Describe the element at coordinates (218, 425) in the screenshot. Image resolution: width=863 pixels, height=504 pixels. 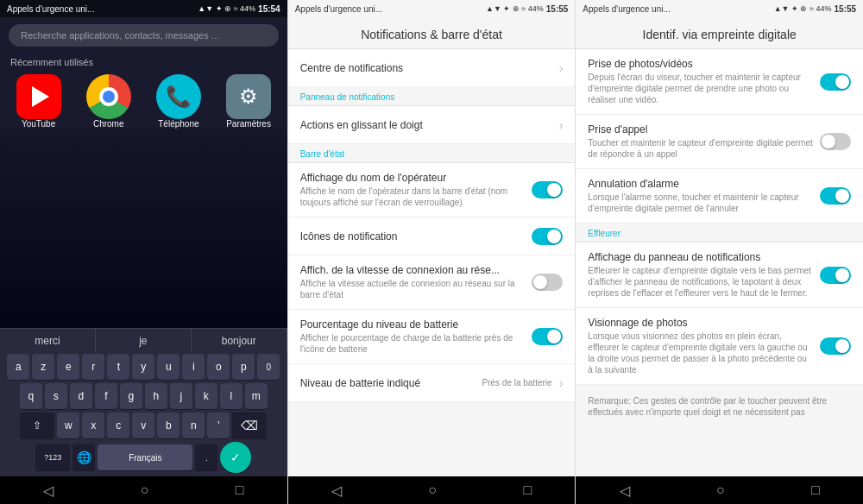
I see `key-apostrophe: '` at that location.